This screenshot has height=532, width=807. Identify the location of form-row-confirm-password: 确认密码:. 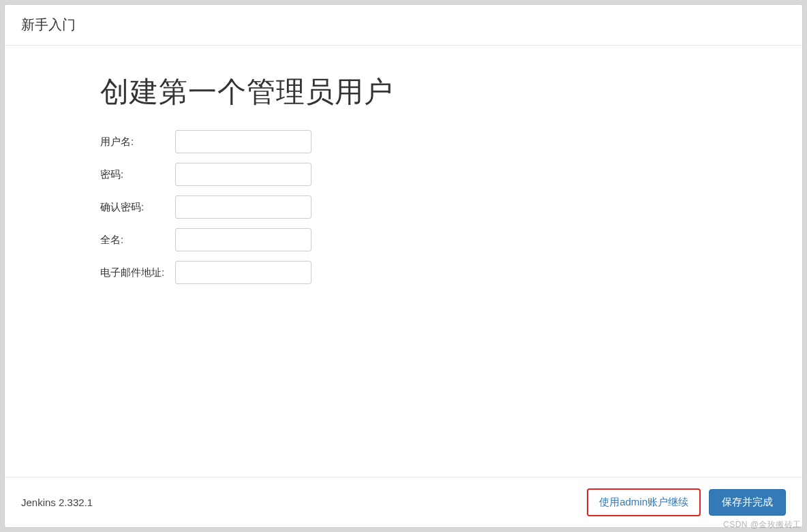
(451, 207).